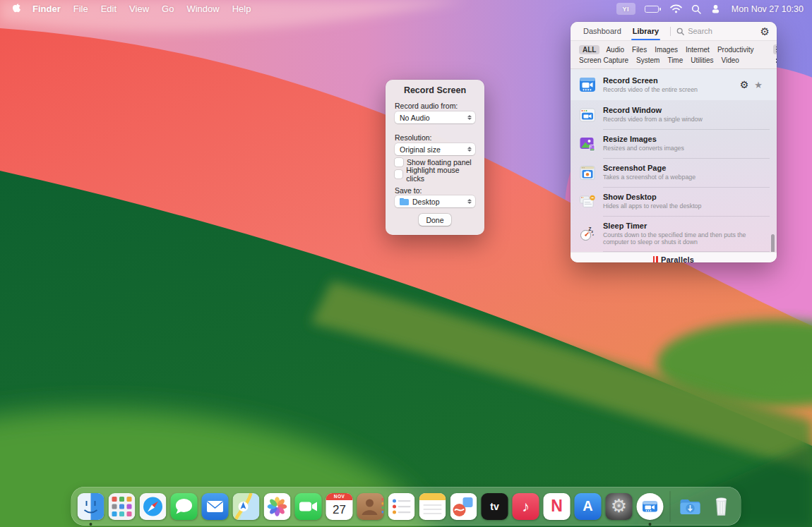 This screenshot has width=812, height=527. I want to click on category-files: Files, so click(640, 49).